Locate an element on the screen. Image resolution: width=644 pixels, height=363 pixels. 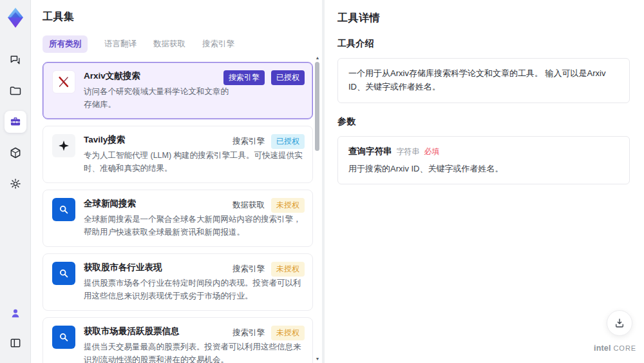
tool-description: 专为人工智能代理 (LLM) 构建的搜索引擎工具。可快速提供实时、准确和真实的结… is located at coordinates (194, 162).